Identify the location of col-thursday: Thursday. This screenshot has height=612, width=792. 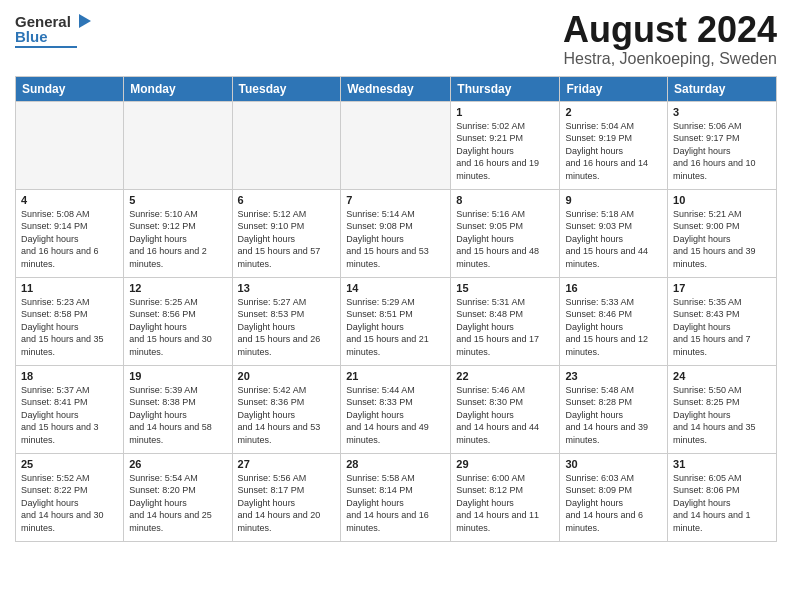
(506, 88).